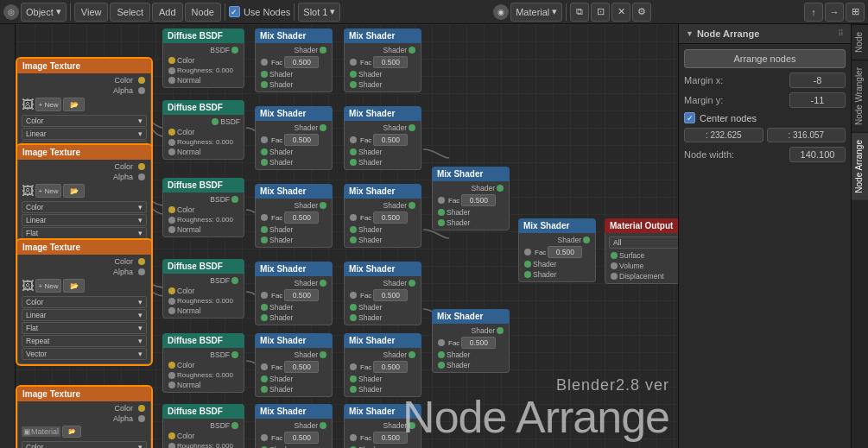  Describe the element at coordinates (383, 162) in the screenshot. I see `ms2-shader2-in: Shader` at that location.